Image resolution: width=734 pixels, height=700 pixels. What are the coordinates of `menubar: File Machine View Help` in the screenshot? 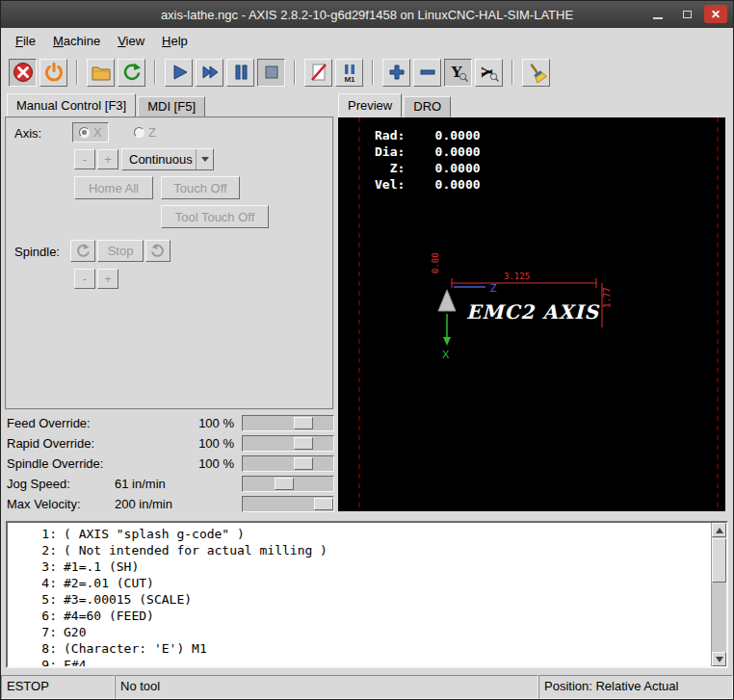 It's located at (367, 40).